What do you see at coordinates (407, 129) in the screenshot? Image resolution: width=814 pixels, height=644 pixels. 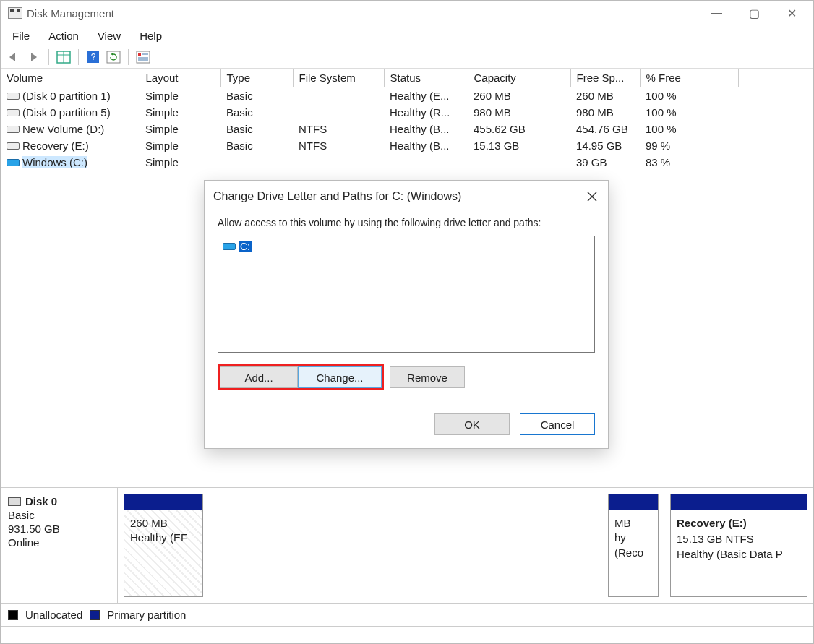 I see `table-row: New Volume (D:)SimpleBasicNTFSHealthy (B…` at bounding box center [407, 129].